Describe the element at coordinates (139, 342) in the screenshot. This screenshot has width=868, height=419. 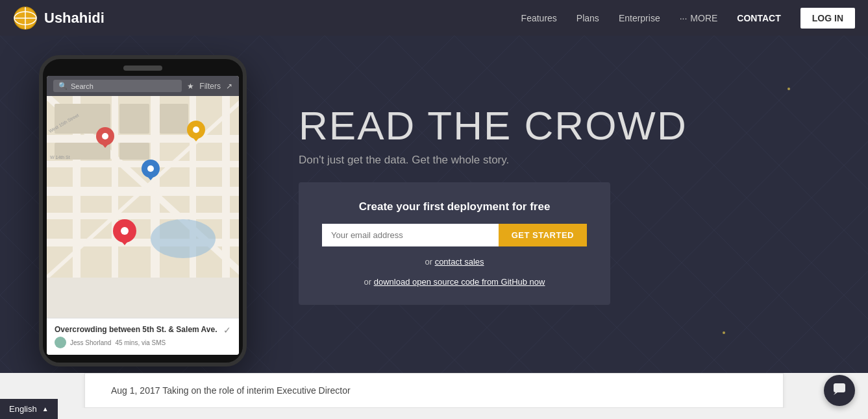
I see `popup-user: Jess Shorland 45 mins, via SMS` at that location.